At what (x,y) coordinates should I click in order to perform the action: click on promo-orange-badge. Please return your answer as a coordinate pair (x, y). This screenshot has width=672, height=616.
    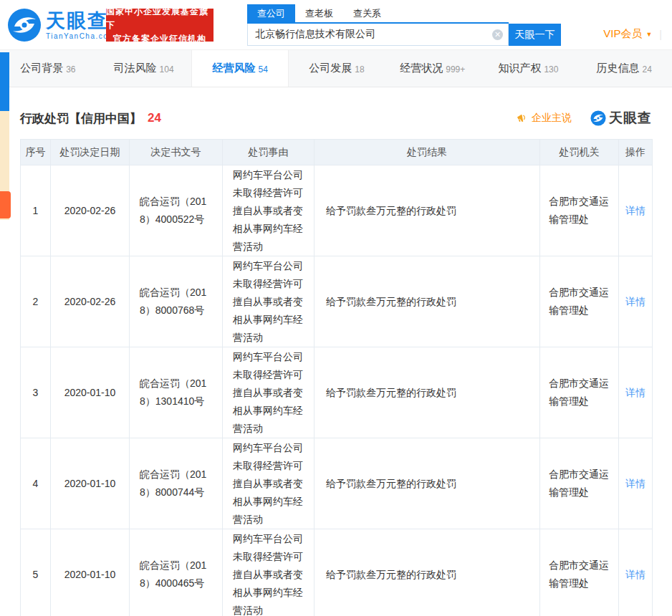
    Looking at the image, I should click on (6, 205).